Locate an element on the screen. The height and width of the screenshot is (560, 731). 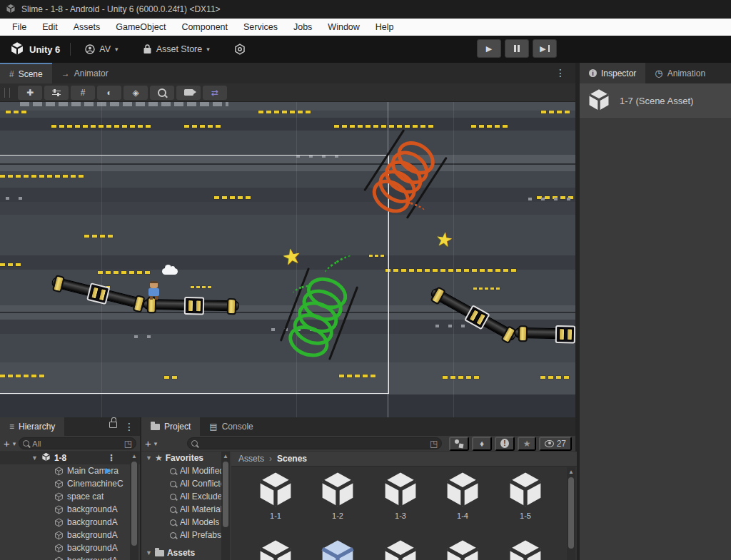
breadcrumb-assets: Assets is located at coordinates (251, 459).